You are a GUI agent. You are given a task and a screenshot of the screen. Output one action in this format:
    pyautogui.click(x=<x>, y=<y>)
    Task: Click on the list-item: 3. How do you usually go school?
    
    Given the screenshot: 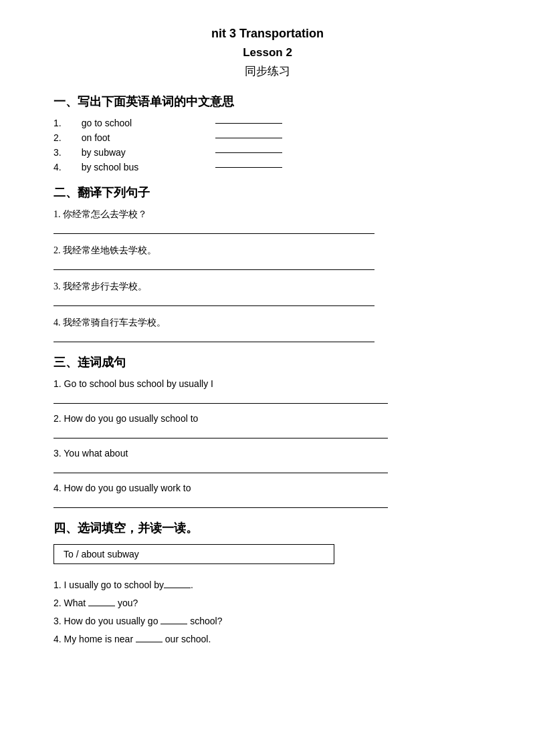 What is the action you would take?
    pyautogui.click(x=268, y=620)
    